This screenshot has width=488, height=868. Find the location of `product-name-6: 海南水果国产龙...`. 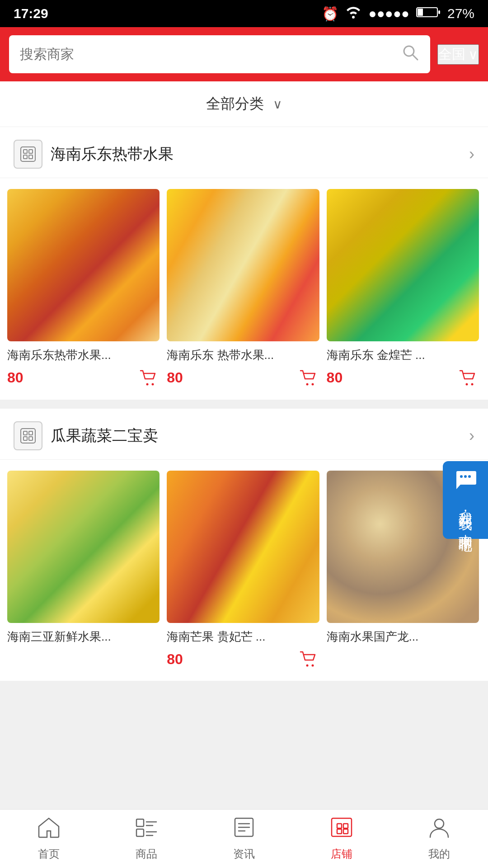

product-name-6: 海南水果国产龙... is located at coordinates (403, 637).